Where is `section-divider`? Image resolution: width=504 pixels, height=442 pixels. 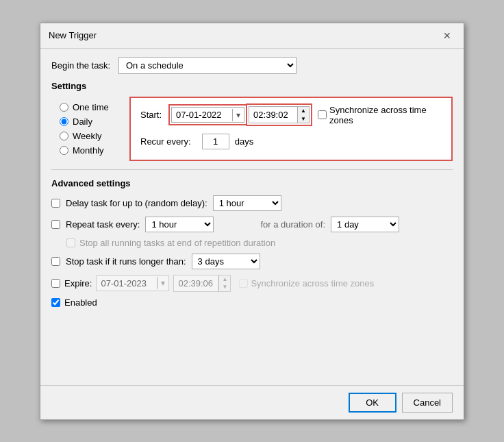
section-divider is located at coordinates (252, 170).